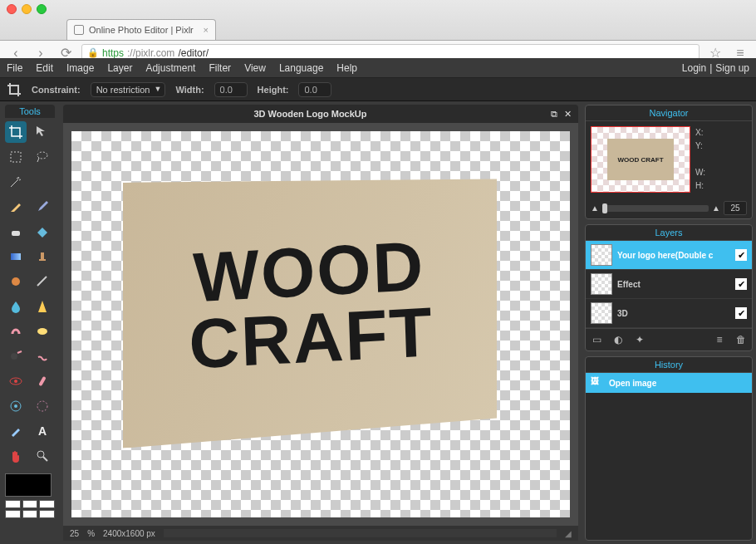 This screenshot has height=544, width=756. Describe the element at coordinates (42, 282) in the screenshot. I see `tool-draw` at that location.